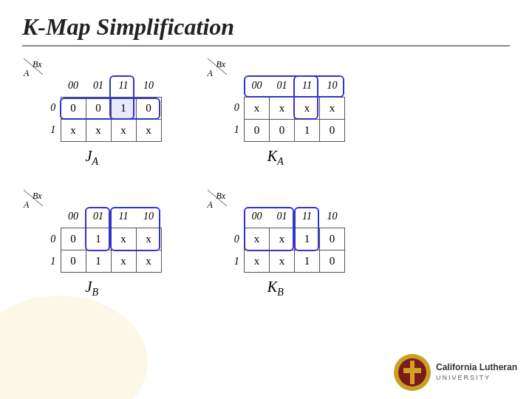  What do you see at coordinates (332, 262) in the screenshot?
I see `cell-KB-1-10: 0` at bounding box center [332, 262].